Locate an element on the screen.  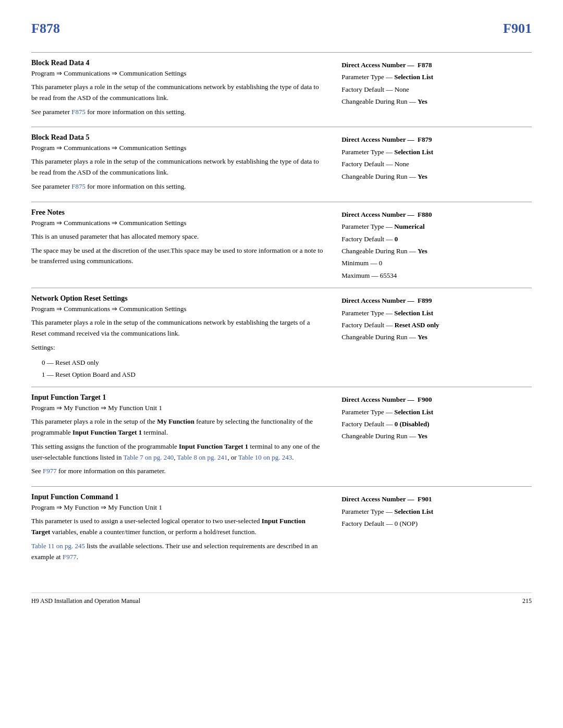
link-table10: Table 10 on pg. 243 is located at coordinates (265, 458).